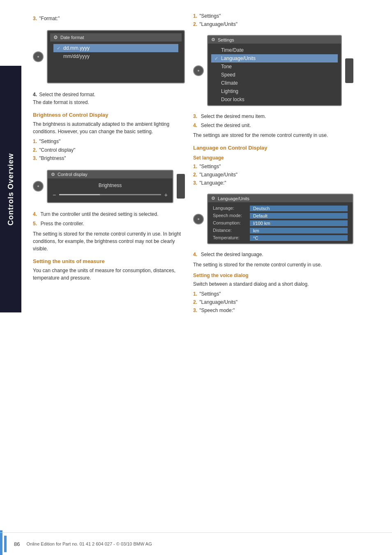 This screenshot has width=392, height=555. What do you see at coordinates (273, 175) in the screenshot?
I see `lang-steps: 1. "Settings" 2. "Language/Units" 3. "La…` at bounding box center [273, 175].